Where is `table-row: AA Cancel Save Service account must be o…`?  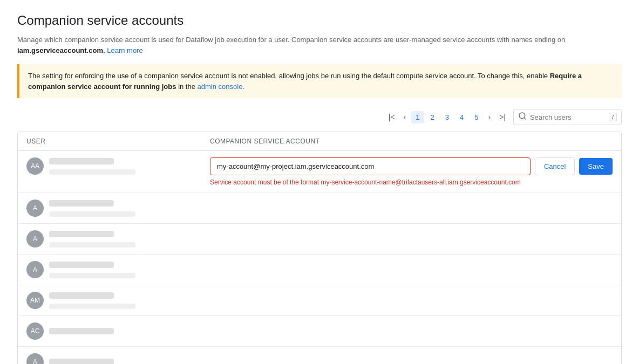 table-row: AA Cancel Save Service account must be o… is located at coordinates (320, 172).